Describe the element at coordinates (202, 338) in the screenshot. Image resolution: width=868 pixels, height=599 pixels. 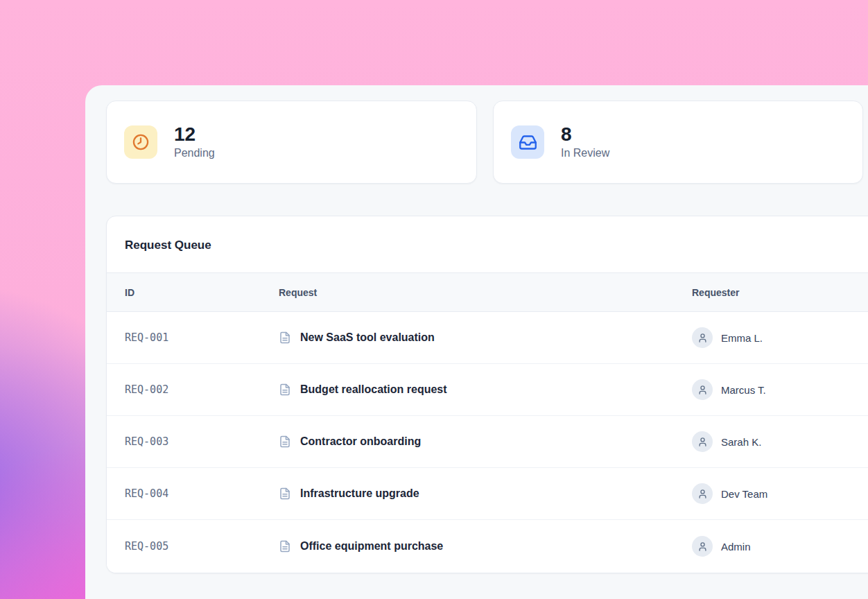
I see `request-id: REQ-001` at that location.